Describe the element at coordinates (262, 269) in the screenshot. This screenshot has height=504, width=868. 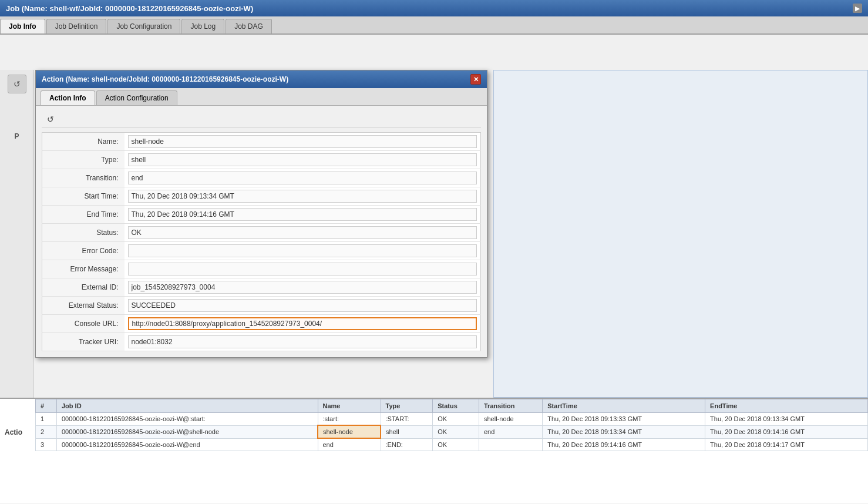
I see `field-error-message: Error Message:` at that location.